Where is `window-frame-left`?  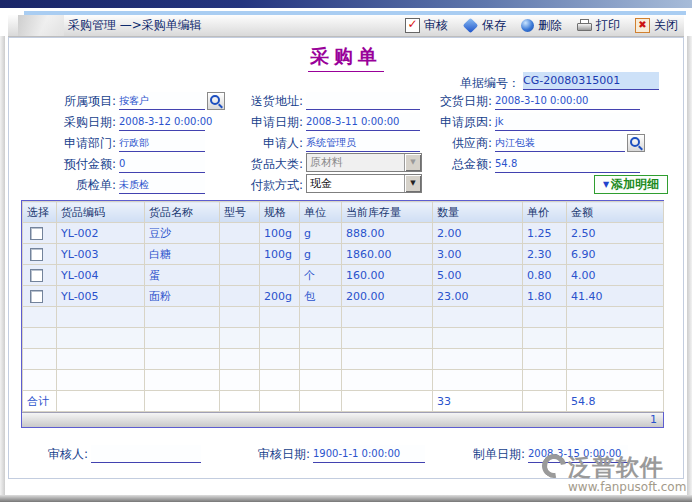 window-frame-left is located at coordinates (2, 266).